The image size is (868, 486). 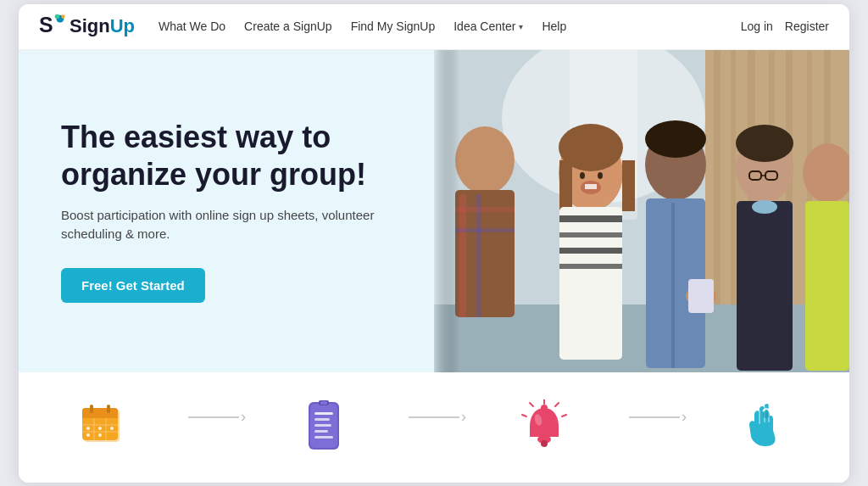 I want to click on nav-find-signup: Find My SignUp, so click(x=393, y=26).